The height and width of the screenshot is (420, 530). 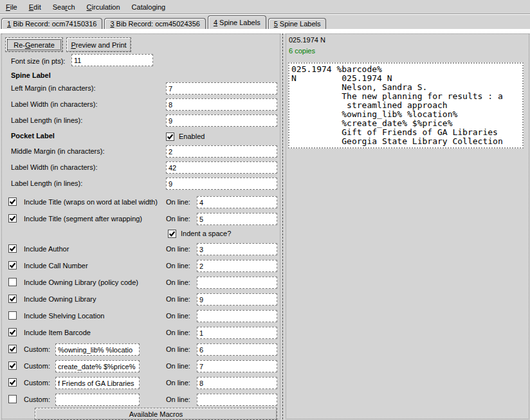 I want to click on preview-and-print-button: Preview and Print, so click(x=99, y=45).